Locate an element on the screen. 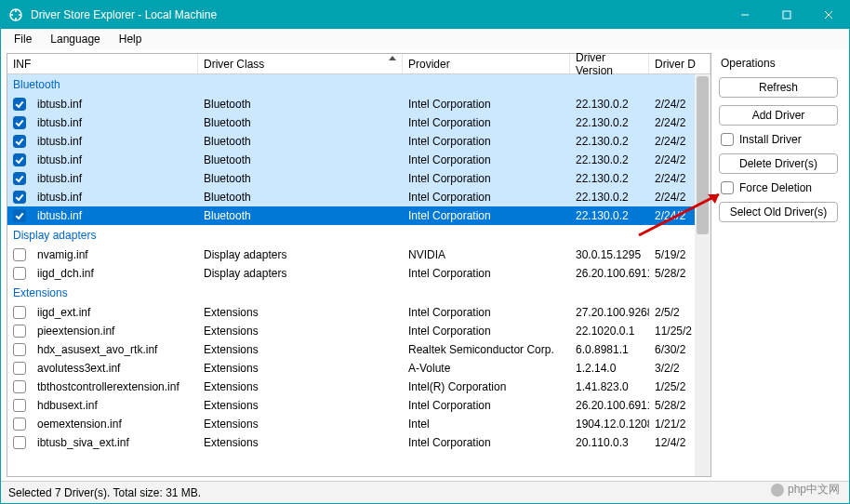  watermark-logo-icon is located at coordinates (777, 490).